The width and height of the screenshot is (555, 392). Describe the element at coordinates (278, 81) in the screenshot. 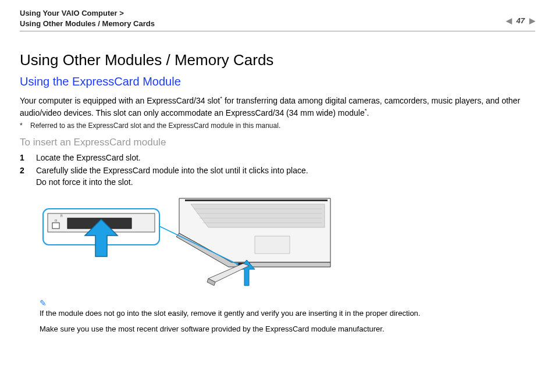

I see `section-subtitle: Using the ExpressCard Module` at that location.